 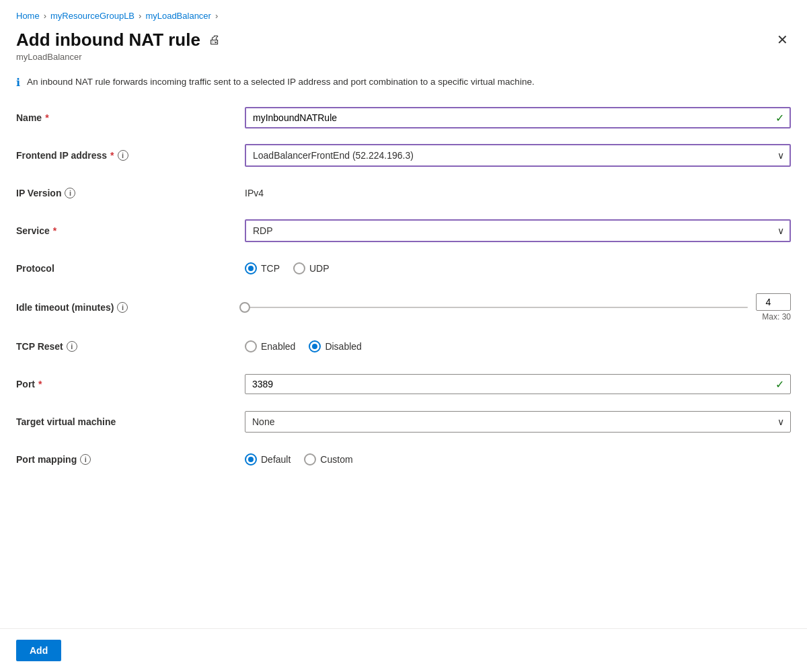 I want to click on protocol-udp-label: UDP, so click(x=319, y=268).